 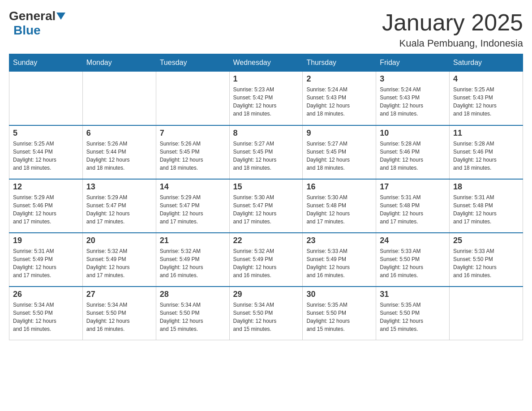 I want to click on day-info: Sunrise: 5:25 AM Sunset: 5:44 PM Dayligh…, so click(x=46, y=156).